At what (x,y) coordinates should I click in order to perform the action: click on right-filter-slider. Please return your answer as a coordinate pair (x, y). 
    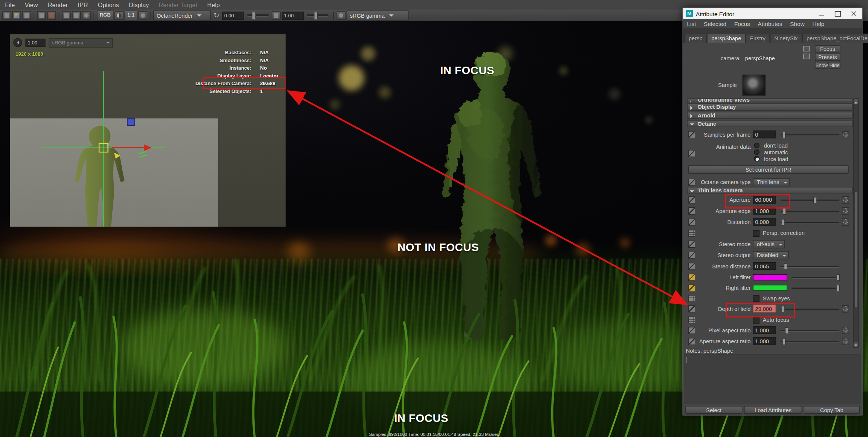
    Looking at the image, I should click on (815, 288).